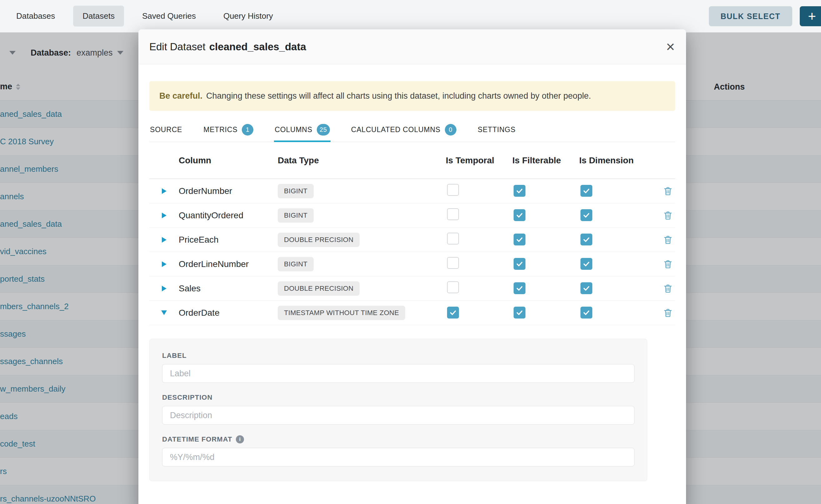 The height and width of the screenshot is (504, 821). I want to click on warning-banner: Be careful. Changing these settings will…, so click(412, 96).